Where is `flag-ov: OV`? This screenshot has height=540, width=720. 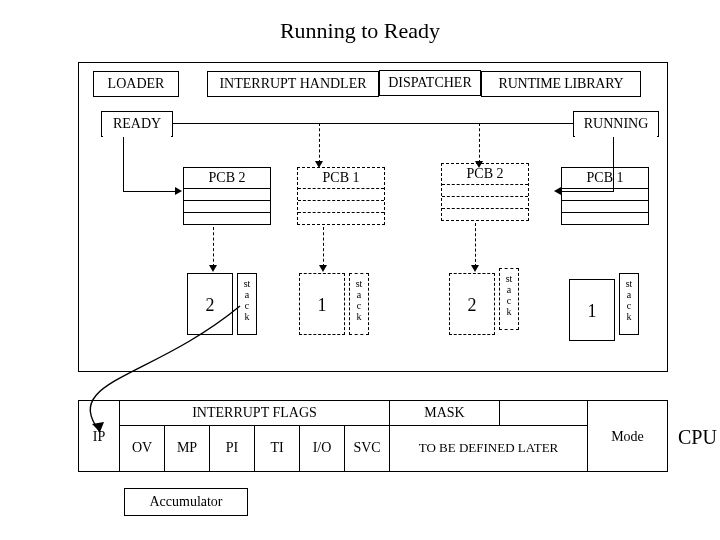 flag-ov: OV is located at coordinates (142, 449).